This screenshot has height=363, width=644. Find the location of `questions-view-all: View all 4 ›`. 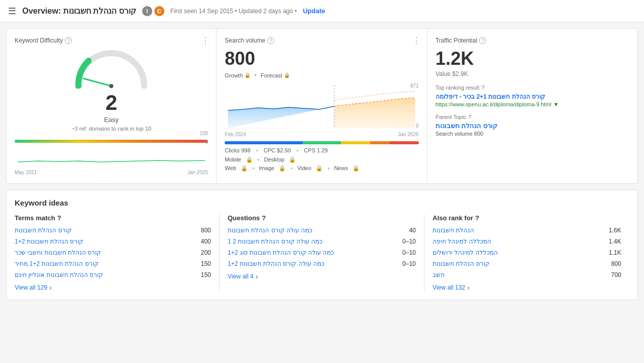

questions-view-all: View all 4 › is located at coordinates (322, 276).